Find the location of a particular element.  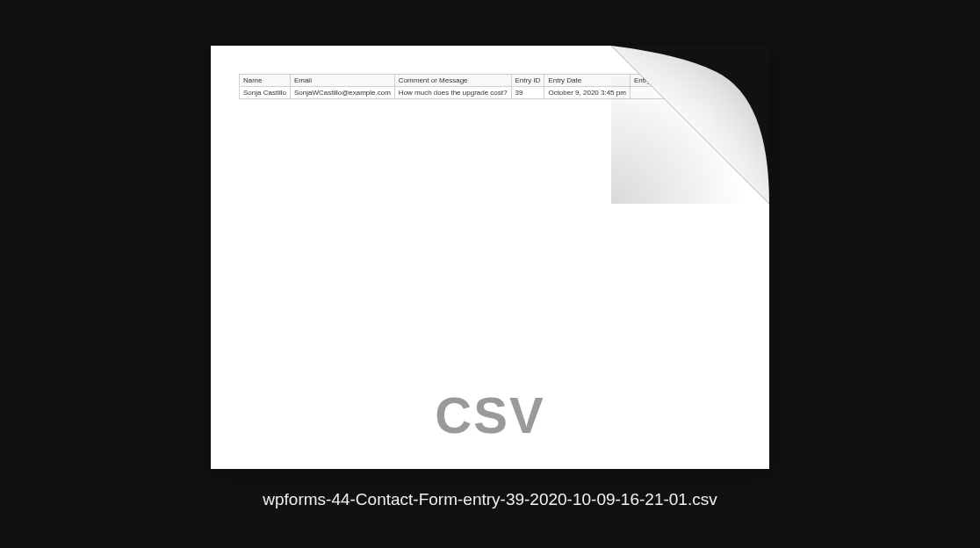

filename-label: wpforms-44-Contact-Form-entry-39-2020-10… is located at coordinates (490, 500).